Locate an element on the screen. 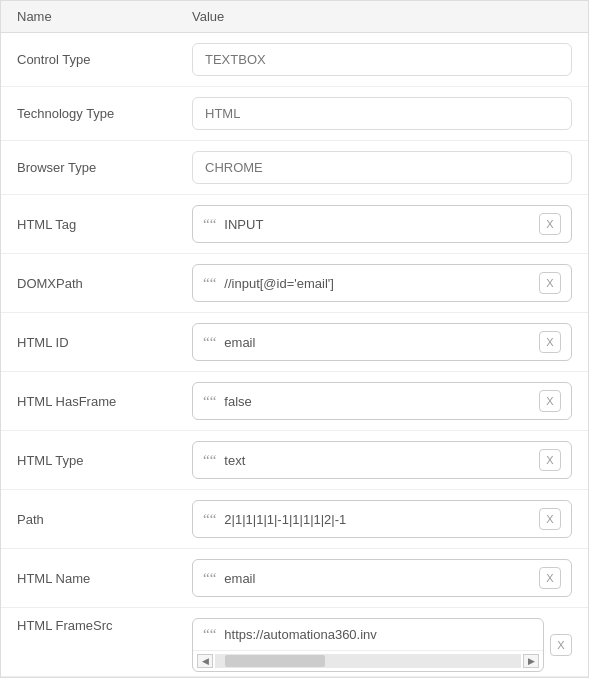 This screenshot has width=589, height=678. browser-type-input is located at coordinates (382, 168).